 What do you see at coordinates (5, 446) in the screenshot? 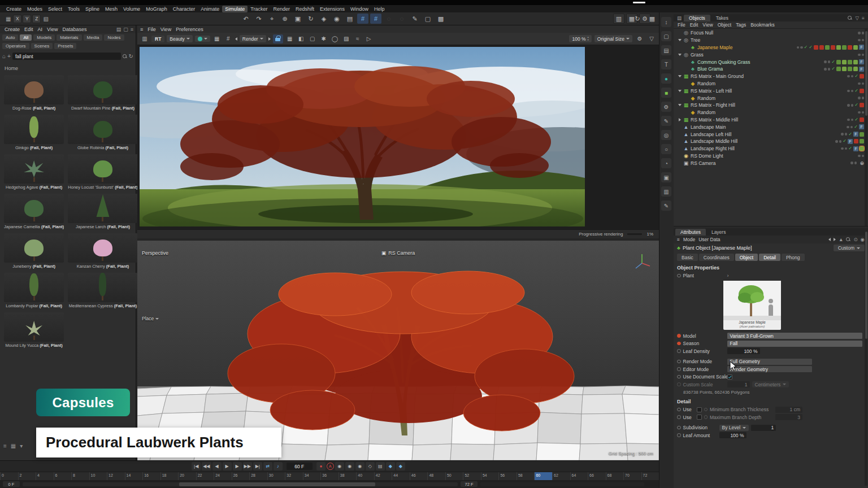
I see `list-mode-icon: ≡` at bounding box center [5, 446].